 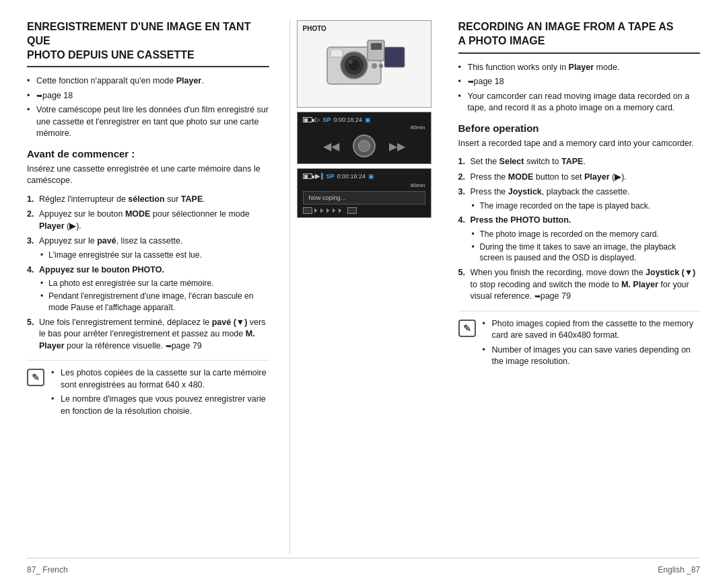 I want to click on left-steps: Réglez l'interrupteur de sélection sur T…, so click(x=148, y=273).